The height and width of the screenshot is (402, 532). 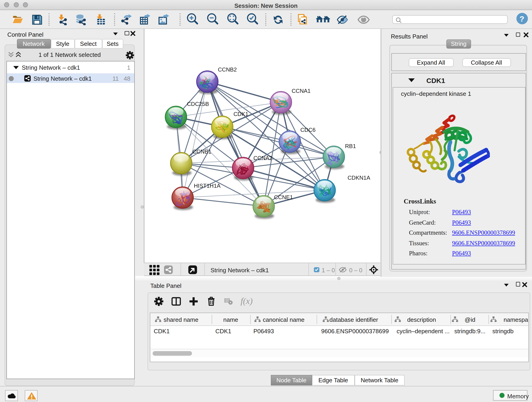 What do you see at coordinates (228, 70) in the screenshot?
I see `svg-text: CCNB2` at bounding box center [228, 70].